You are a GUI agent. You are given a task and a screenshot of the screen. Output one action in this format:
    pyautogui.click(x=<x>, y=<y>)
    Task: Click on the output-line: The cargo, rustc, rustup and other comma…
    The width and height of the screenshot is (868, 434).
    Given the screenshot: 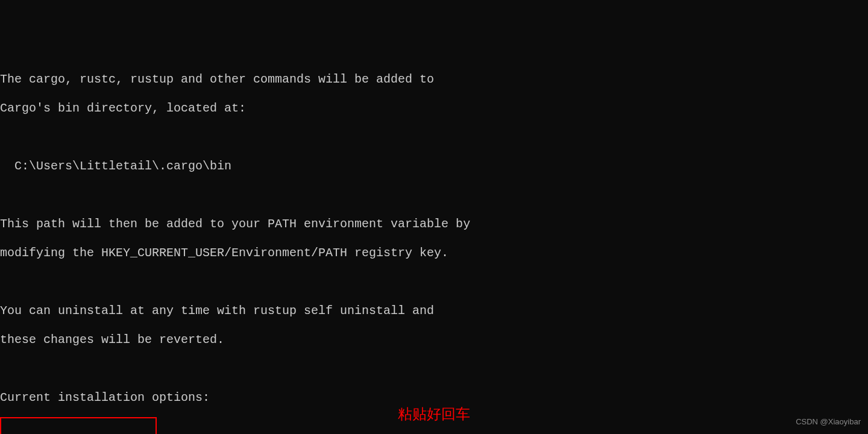 What is the action you would take?
    pyautogui.click(x=434, y=80)
    